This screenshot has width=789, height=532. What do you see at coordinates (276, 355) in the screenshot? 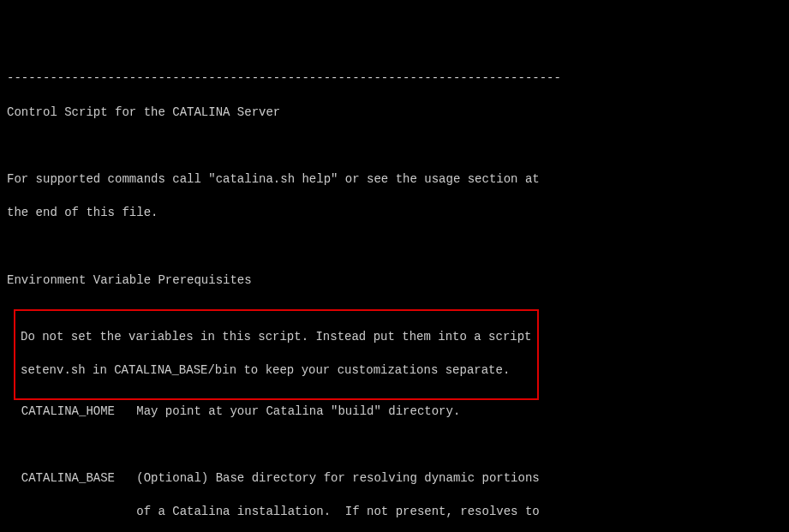
I see `highlight-box: Do not set the variables in this script.…` at bounding box center [276, 355].